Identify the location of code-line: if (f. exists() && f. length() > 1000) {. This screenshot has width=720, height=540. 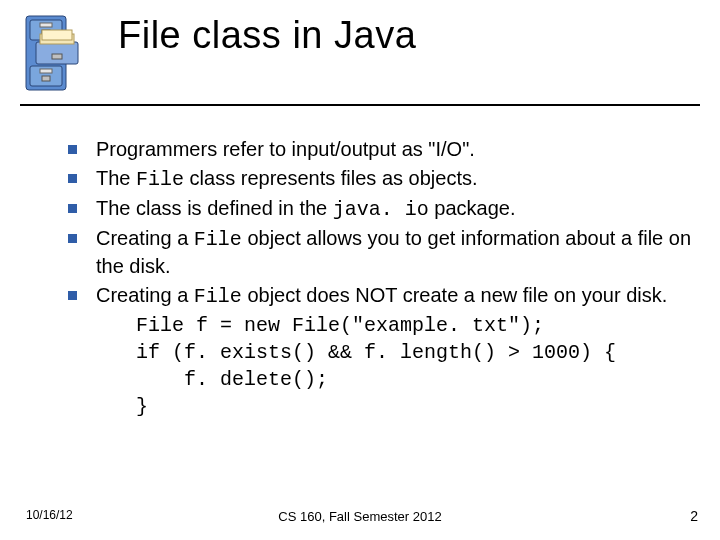
(376, 352).